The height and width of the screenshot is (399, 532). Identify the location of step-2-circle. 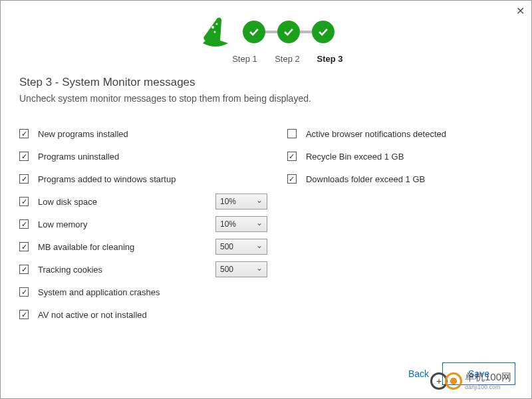
(289, 32).